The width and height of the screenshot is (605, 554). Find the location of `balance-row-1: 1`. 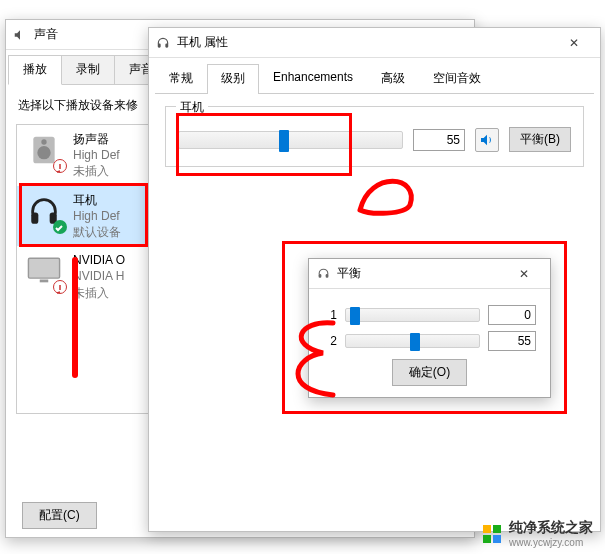

balance-row-1: 1 is located at coordinates (430, 315).